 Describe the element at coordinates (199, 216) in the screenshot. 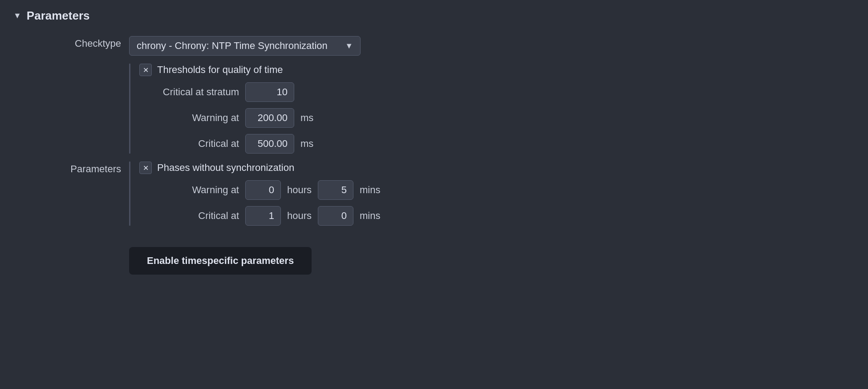

I see `critical-hours-label: Critical at` at that location.